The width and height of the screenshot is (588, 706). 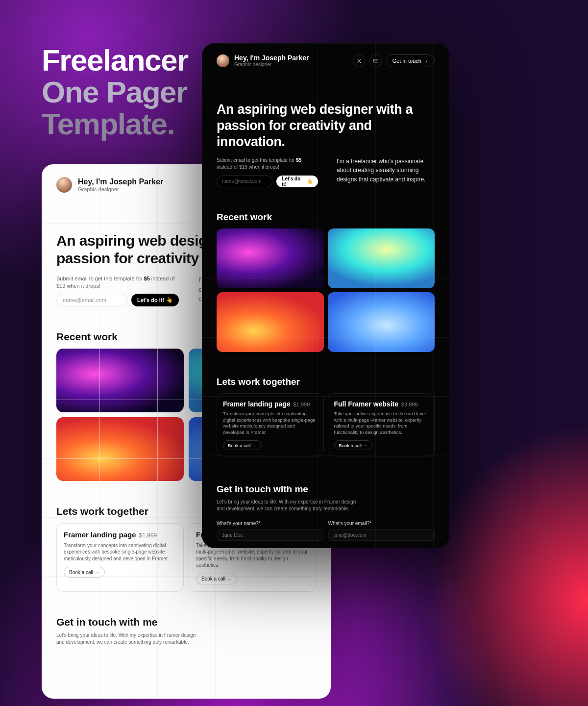 I want to click on contact-email-input: jane@doe.com, so click(x=382, y=535).